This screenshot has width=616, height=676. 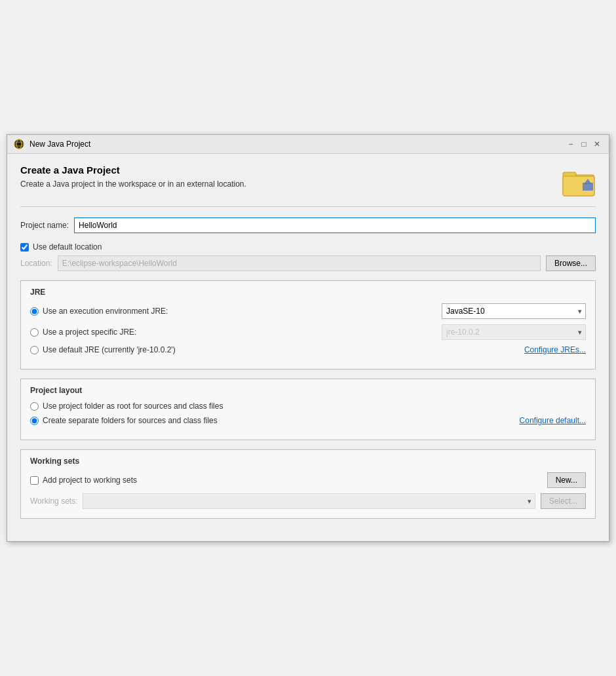 I want to click on dialog-subtitle: Create a Java project in the workspace o…, so click(x=134, y=184).